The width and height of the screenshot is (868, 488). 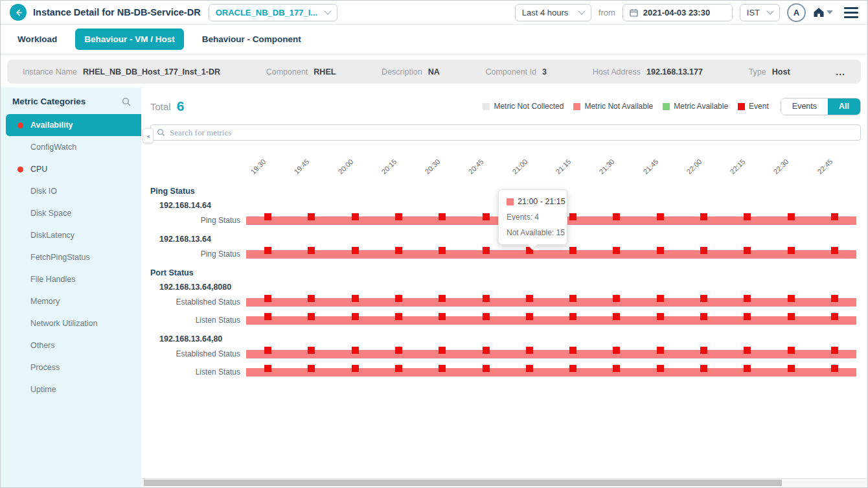 What do you see at coordinates (71, 169) in the screenshot?
I see `sidebar-item-cpu: CPU` at bounding box center [71, 169].